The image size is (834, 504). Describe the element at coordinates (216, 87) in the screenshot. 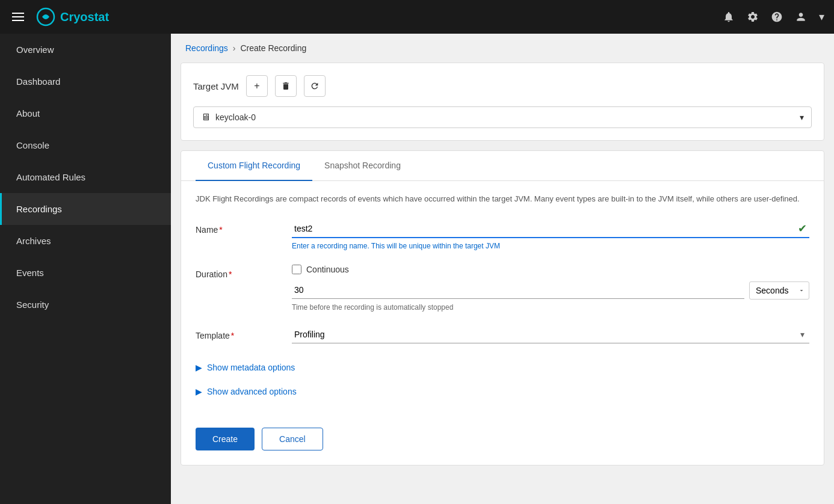

I see `target-jvm-label: Target JVM` at that location.